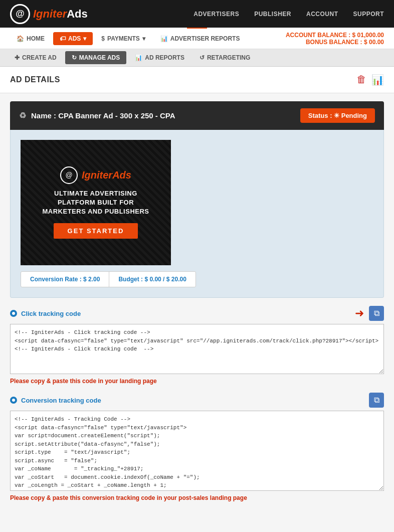 The width and height of the screenshot is (394, 532). Describe the element at coordinates (97, 175) in the screenshot. I see `banner-logo-plain: Igniter` at that location.